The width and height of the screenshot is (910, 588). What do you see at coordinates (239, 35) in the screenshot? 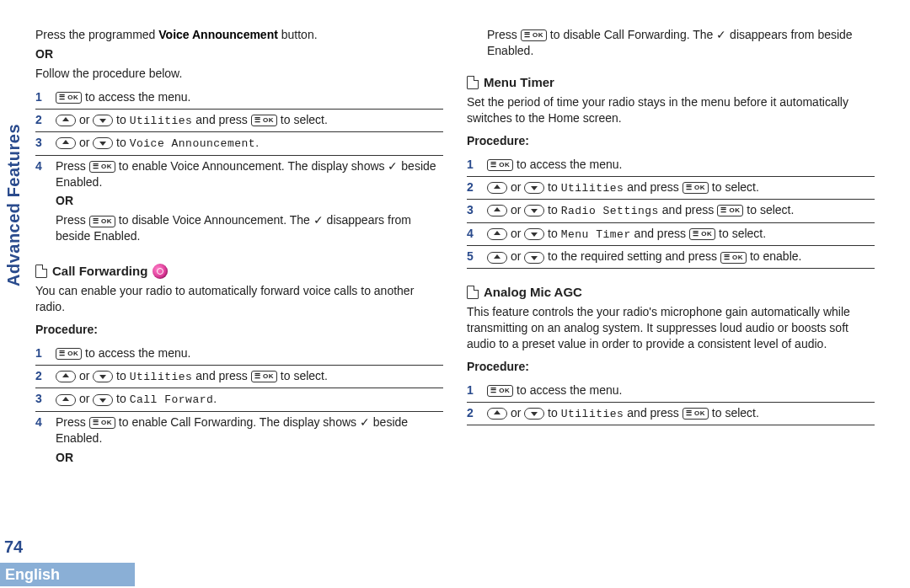
I see `va-intro: Press the programmed Voice Announcement …` at bounding box center [239, 35].